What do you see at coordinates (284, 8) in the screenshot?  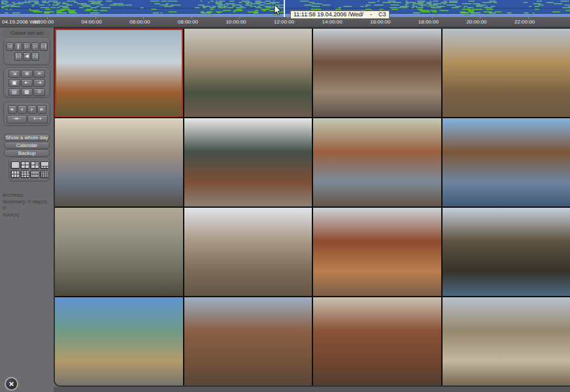 I see `timeline-cursor-line` at bounding box center [284, 8].